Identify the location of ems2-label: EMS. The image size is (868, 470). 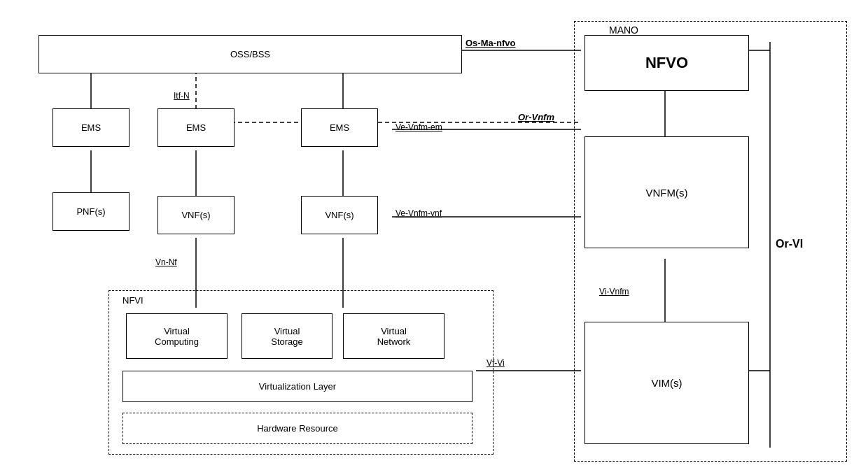
(196, 127).